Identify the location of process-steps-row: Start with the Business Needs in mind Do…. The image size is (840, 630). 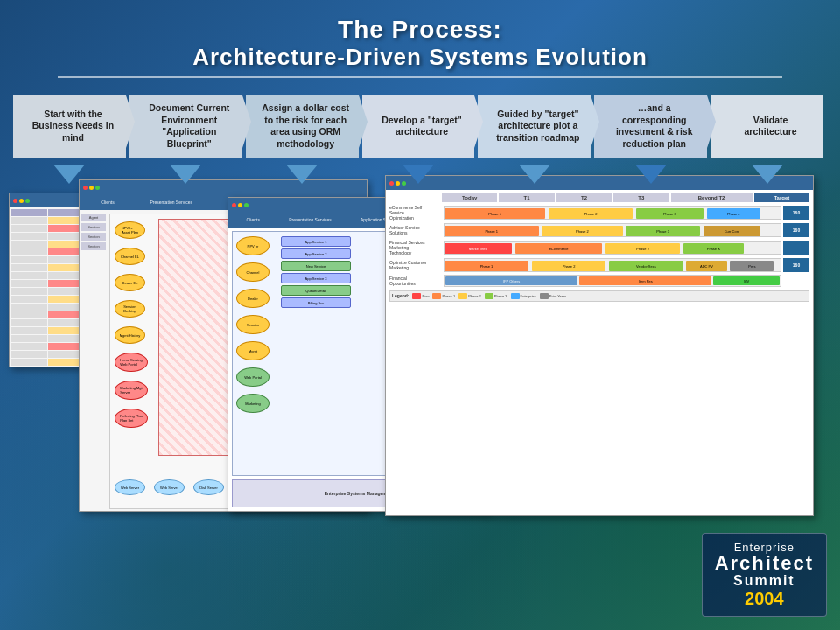
(420, 126).